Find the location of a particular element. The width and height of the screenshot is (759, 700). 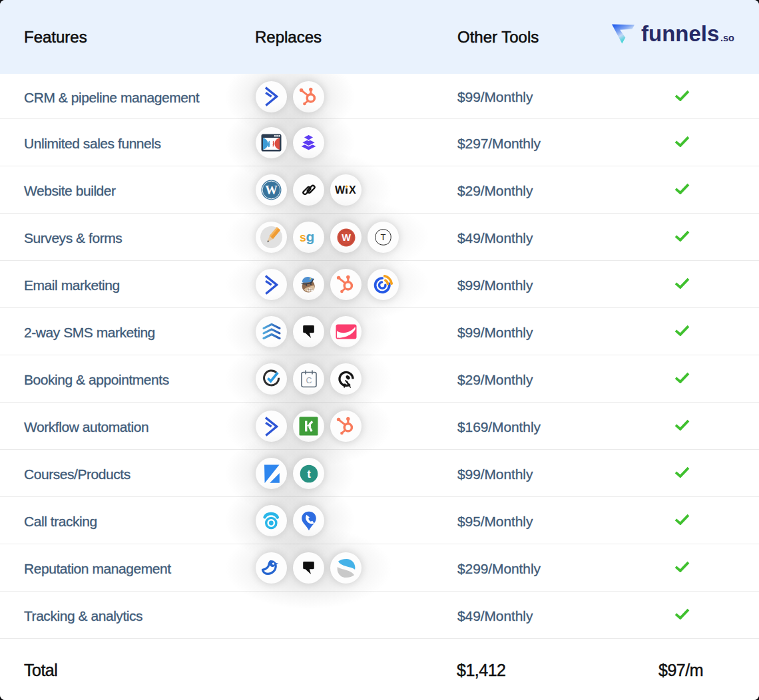

svg-text: funnels is located at coordinates (680, 35).